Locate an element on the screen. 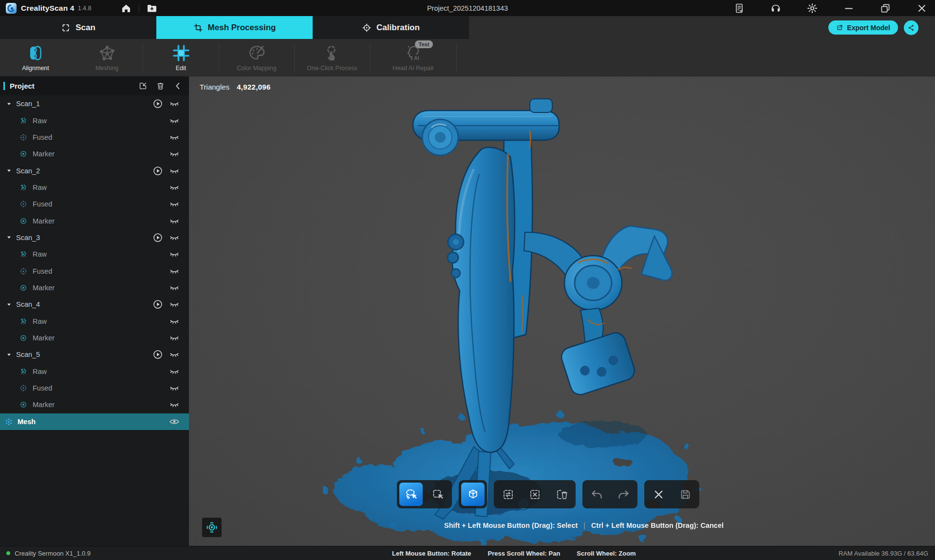 The width and height of the screenshot is (935, 560). tree-item-scan-1-raw: Raw is located at coordinates (94, 120).